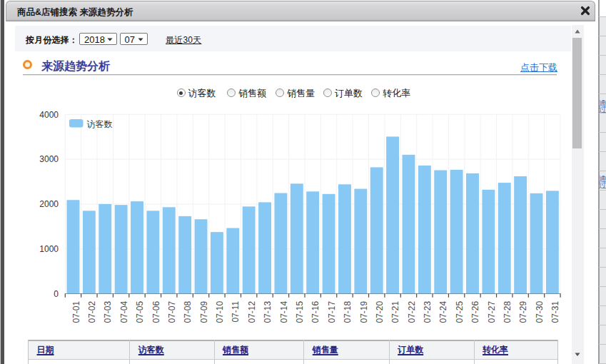  What do you see at coordinates (555, 311) in the screenshot?
I see `svg-text: 07-31` at bounding box center [555, 311].